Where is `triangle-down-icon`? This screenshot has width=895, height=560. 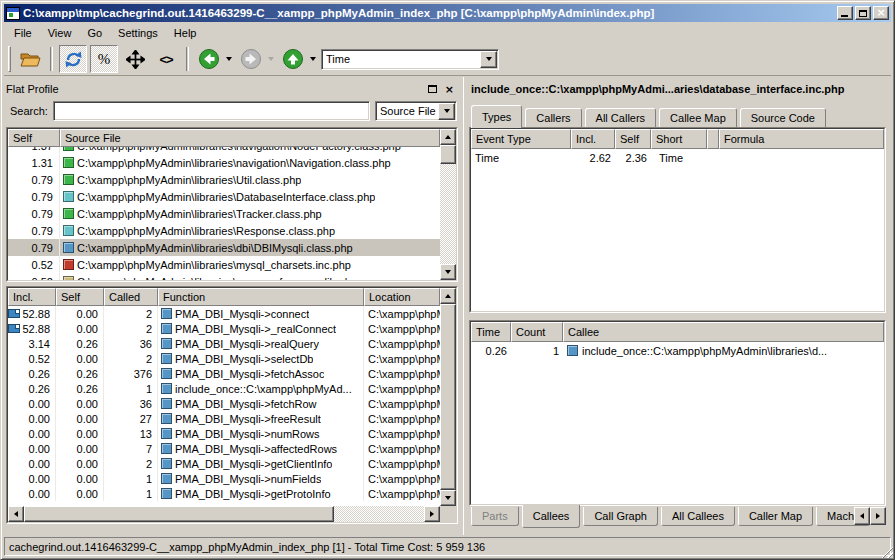 triangle-down-icon is located at coordinates (448, 500).